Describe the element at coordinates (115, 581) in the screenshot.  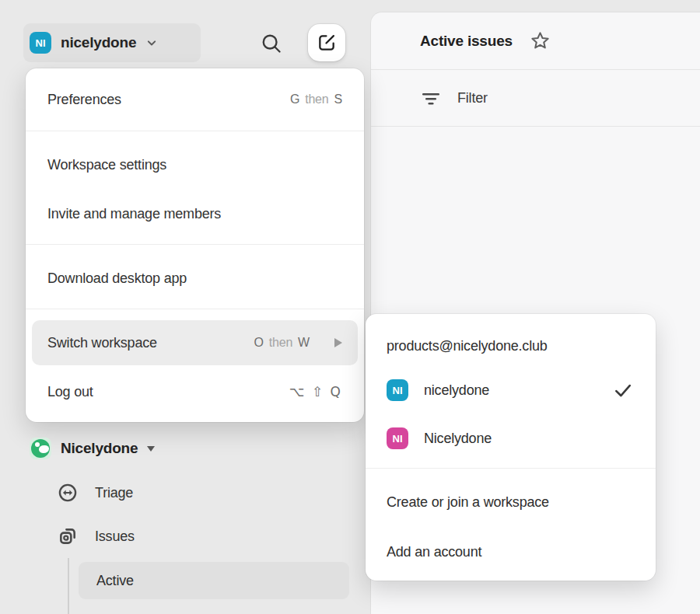
I see `sidebar-item-label: Active` at that location.